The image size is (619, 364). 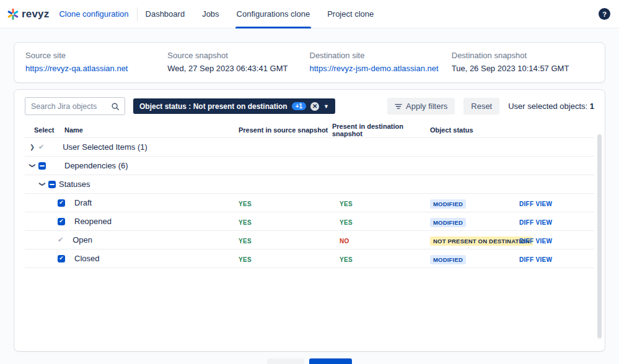 What do you see at coordinates (35, 14) in the screenshot?
I see `brand-name: revyz` at bounding box center [35, 14].